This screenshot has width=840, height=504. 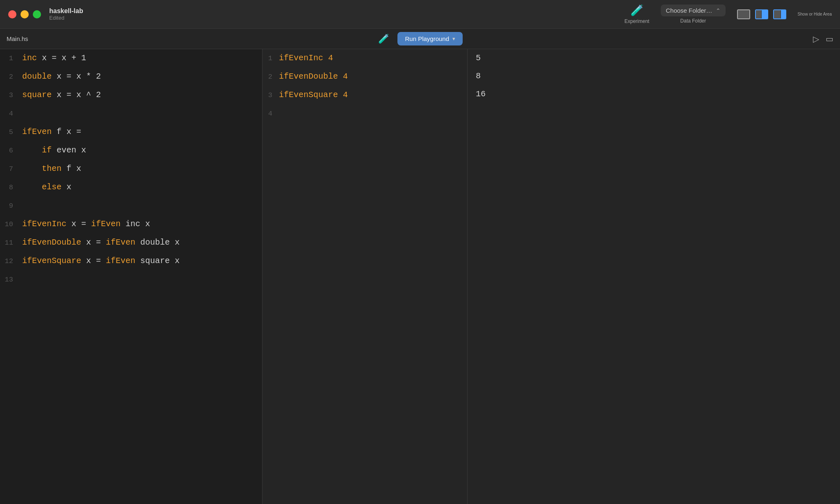 I want to click on run-playground-button: Run Playground ▾, so click(x=430, y=39).